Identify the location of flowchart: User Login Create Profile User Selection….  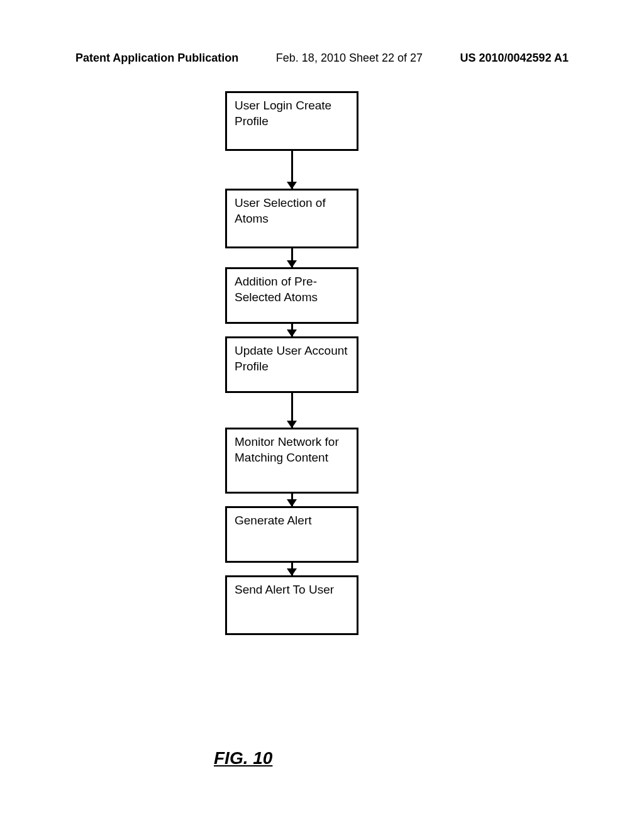
(293, 363).